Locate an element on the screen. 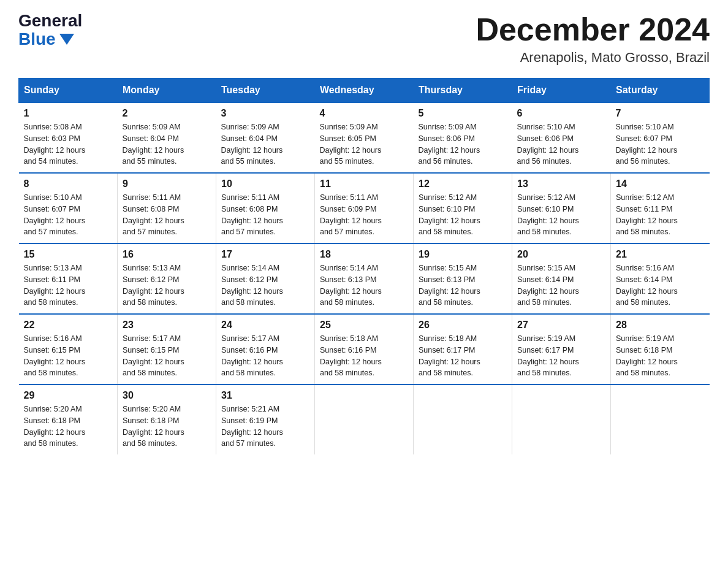 This screenshot has height=563, width=728. day-number: 30 is located at coordinates (167, 396).